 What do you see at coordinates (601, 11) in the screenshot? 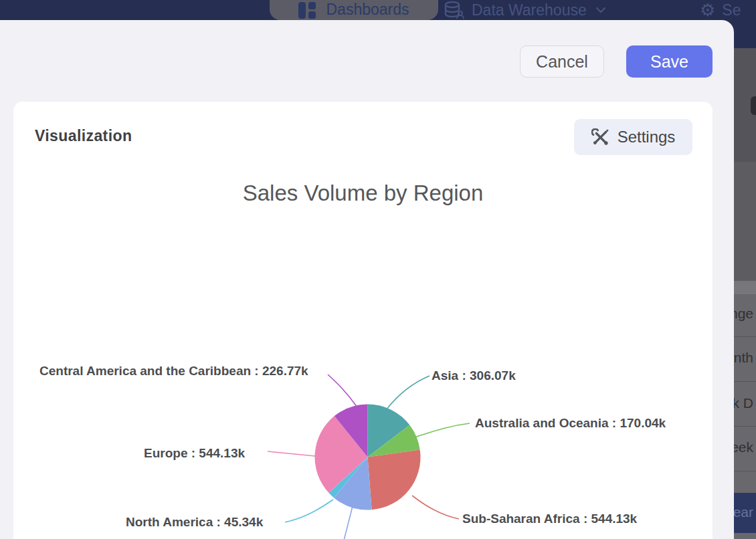
I see `chevron-down-icon` at bounding box center [601, 11].